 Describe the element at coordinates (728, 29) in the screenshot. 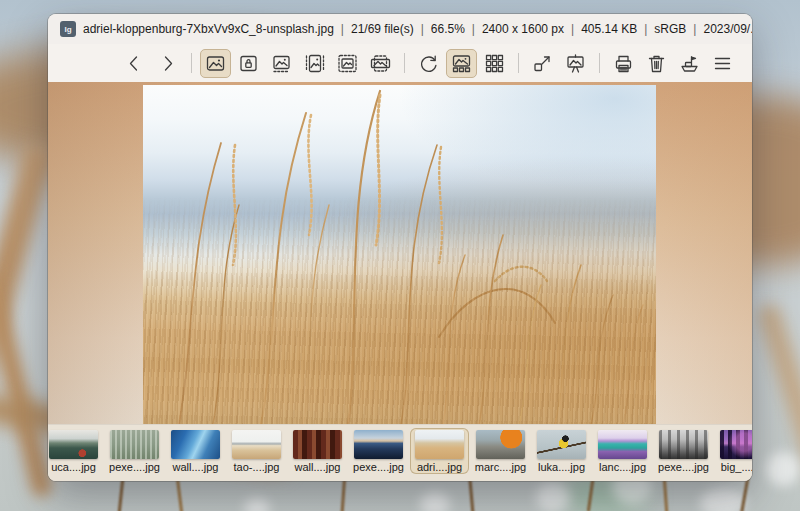

I see `titlebar-date: 2023/09/...` at that location.